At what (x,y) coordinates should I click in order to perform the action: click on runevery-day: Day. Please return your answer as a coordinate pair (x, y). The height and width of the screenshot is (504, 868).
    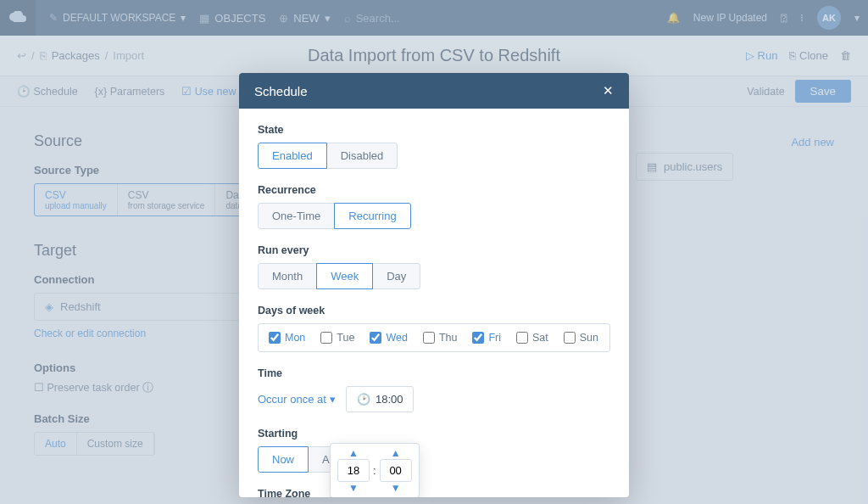
    Looking at the image, I should click on (397, 277).